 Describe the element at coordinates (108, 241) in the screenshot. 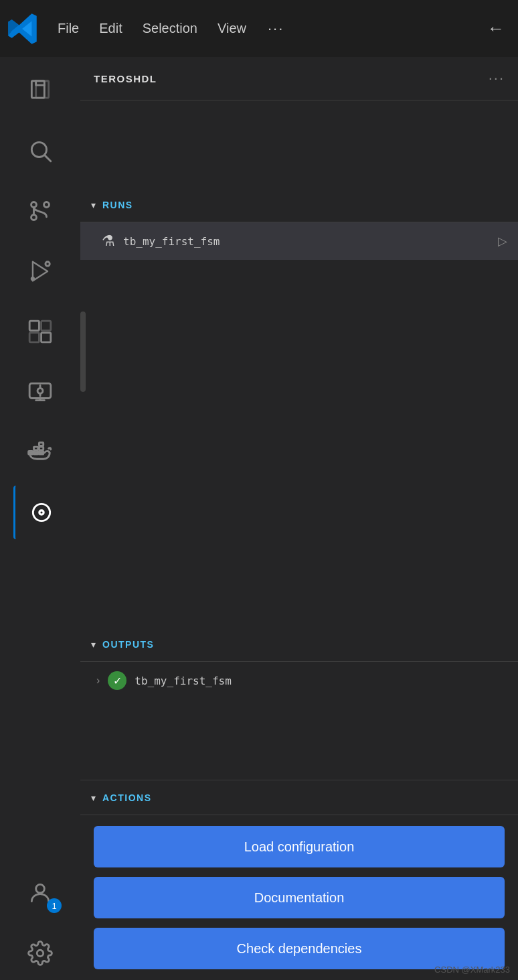

I see `flask-icon: ⚗` at that location.